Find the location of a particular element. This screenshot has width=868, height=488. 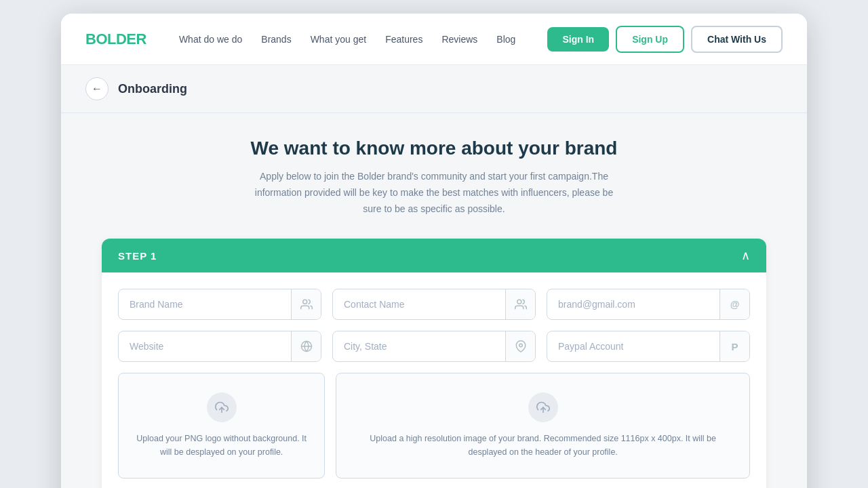

upload-logo-icon is located at coordinates (222, 407).